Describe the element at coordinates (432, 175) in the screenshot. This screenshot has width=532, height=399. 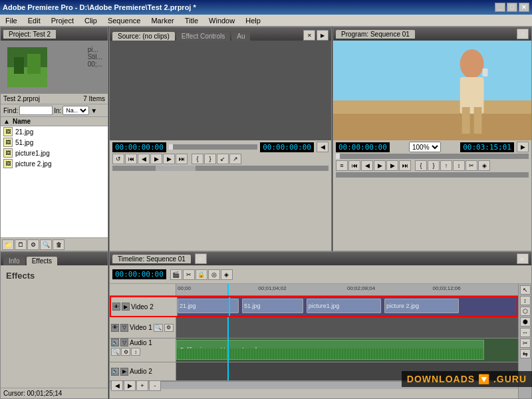
I see `program-zoom-bar` at that location.